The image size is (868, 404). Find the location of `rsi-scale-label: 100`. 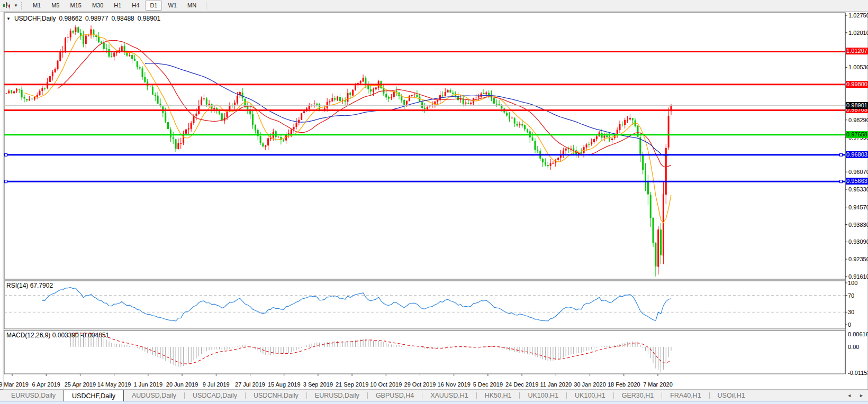

rsi-scale-label: 100 is located at coordinates (853, 283).